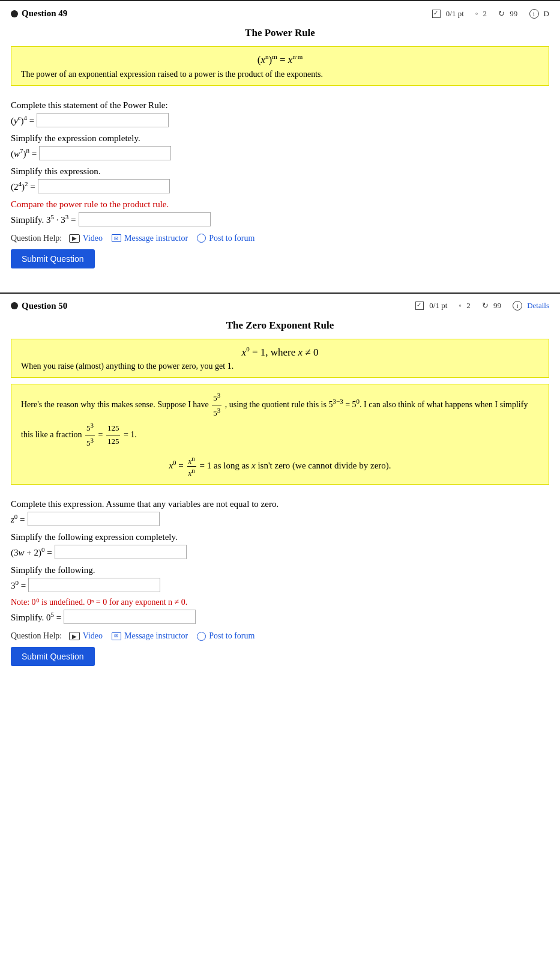  Describe the element at coordinates (497, 306) in the screenshot. I see `q50-refresh: 99` at that location.